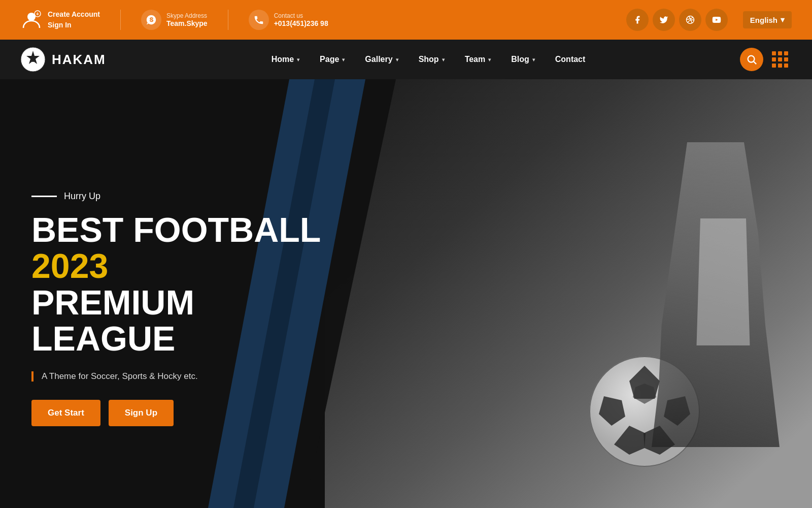 This screenshot has height=508, width=812. What do you see at coordinates (82, 196) in the screenshot?
I see `hero-subtitle: Hurry Up` at bounding box center [82, 196].